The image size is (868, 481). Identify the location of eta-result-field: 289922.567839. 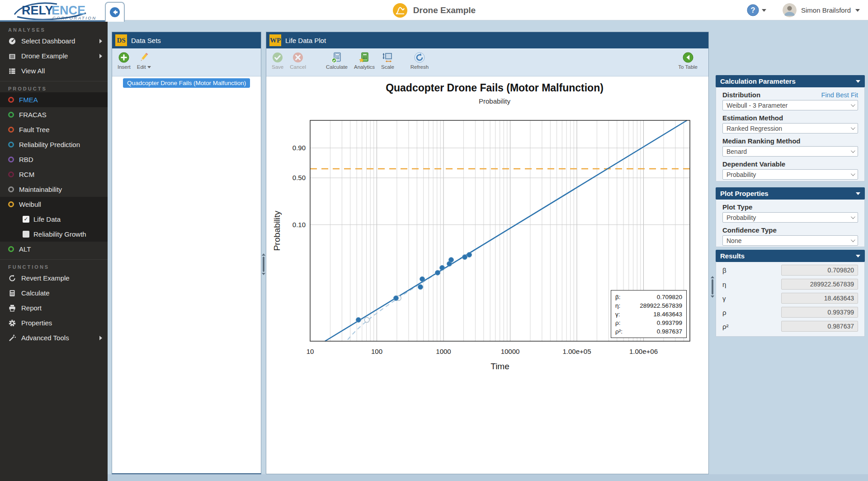
(820, 284).